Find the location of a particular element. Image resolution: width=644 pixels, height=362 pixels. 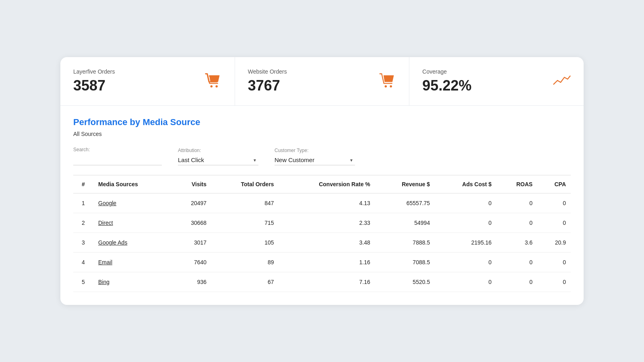

cell-revenue: 7888.5 is located at coordinates (405, 243).